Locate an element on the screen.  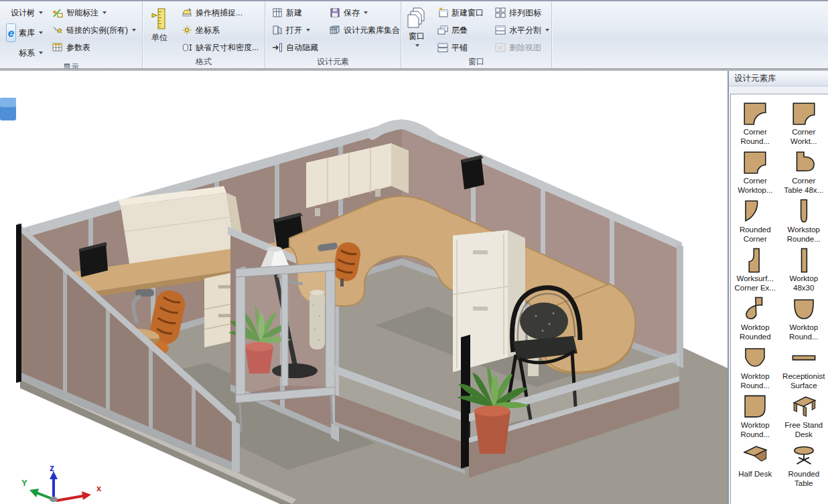
axis-x-label: x is located at coordinates (99, 489).